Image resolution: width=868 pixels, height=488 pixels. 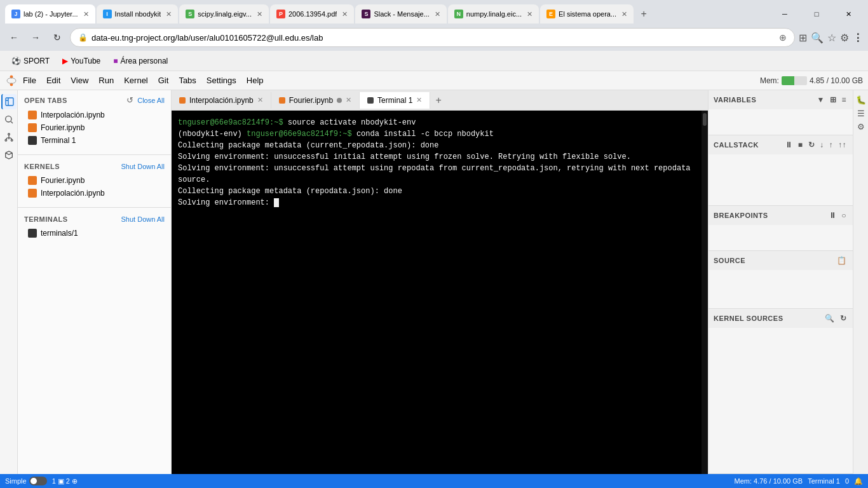 What do you see at coordinates (94, 180) in the screenshot?
I see `kernel-fourier: Fourier.ipynb` at bounding box center [94, 180].